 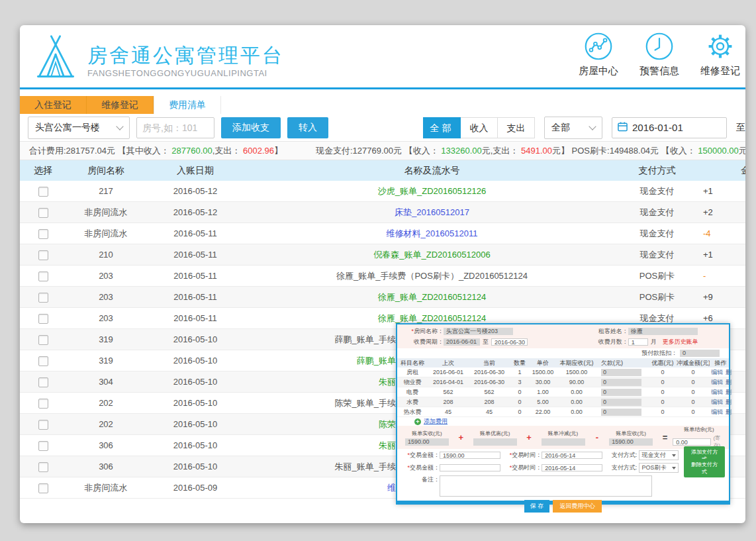 What do you see at coordinates (543, 392) in the screenshot?
I see `fee-cell: 1.00` at bounding box center [543, 392].